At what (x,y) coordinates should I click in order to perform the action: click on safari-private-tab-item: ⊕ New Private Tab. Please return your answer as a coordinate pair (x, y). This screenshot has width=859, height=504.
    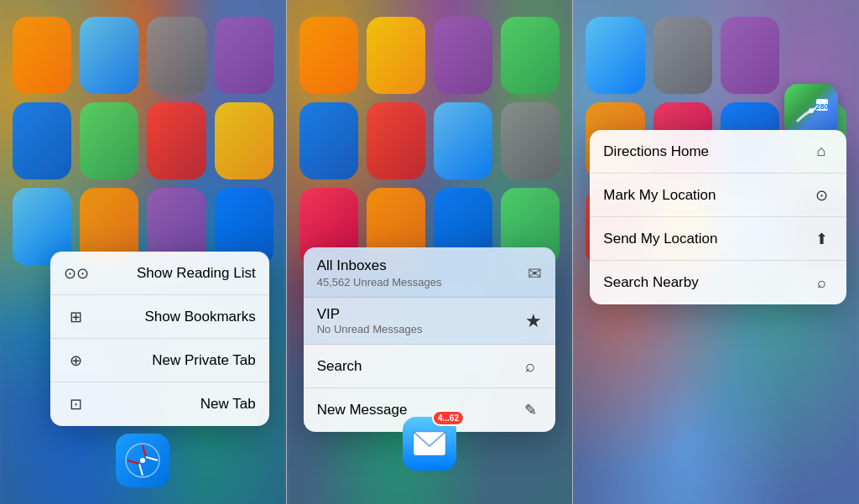
    Looking at the image, I should click on (159, 361).